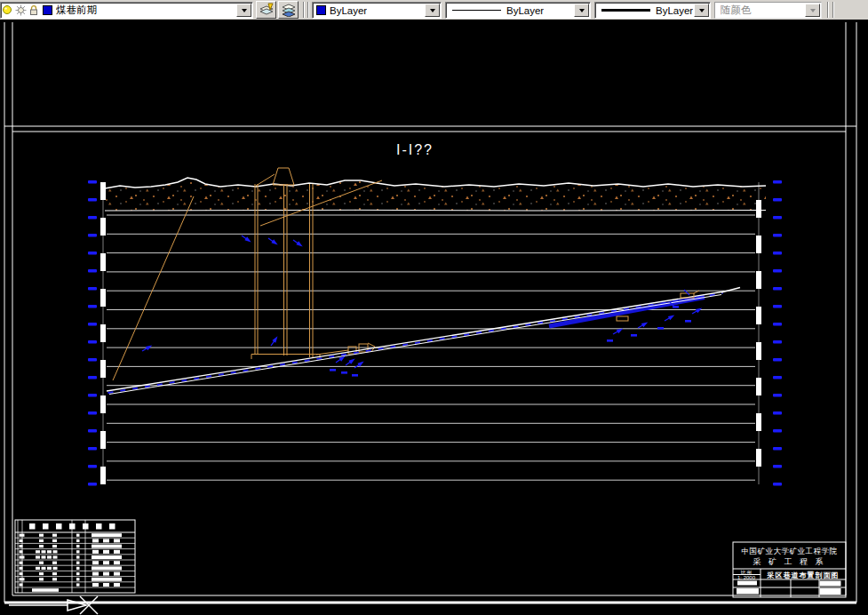 The height and width of the screenshot is (615, 868). Describe the element at coordinates (34, 11) in the screenshot. I see `lock-icon` at that location.